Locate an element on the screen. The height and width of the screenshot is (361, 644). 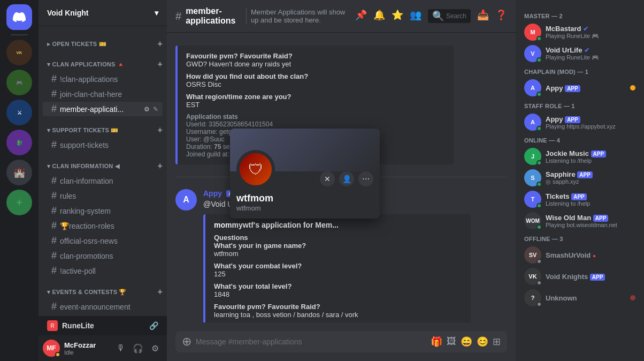
category-clan-info: ▾ CLAN INFORMATION ◀ + is located at coordinates (103, 163).